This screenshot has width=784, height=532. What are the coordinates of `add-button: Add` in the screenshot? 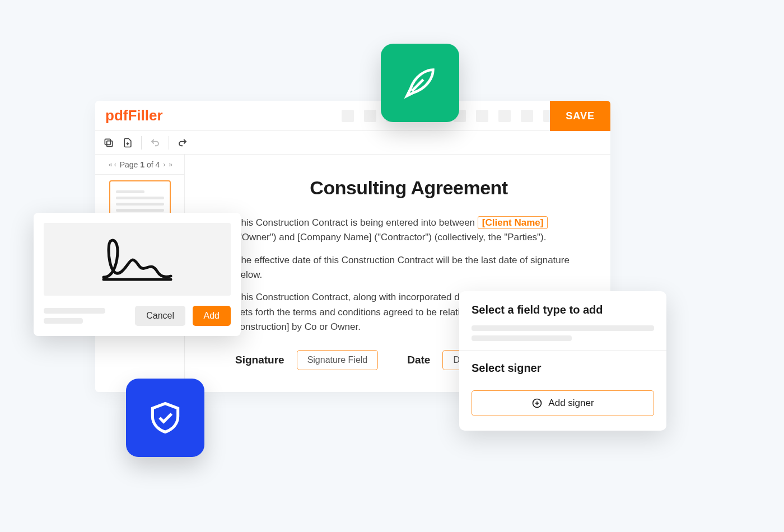 It's located at (212, 316).